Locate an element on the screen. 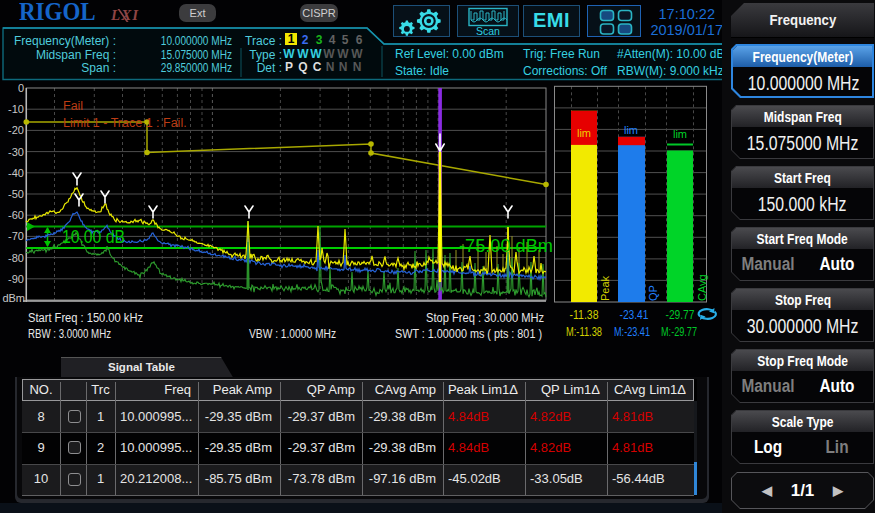 This screenshot has height=513, width=875. svg-text: -80 is located at coordinates (16, 258).